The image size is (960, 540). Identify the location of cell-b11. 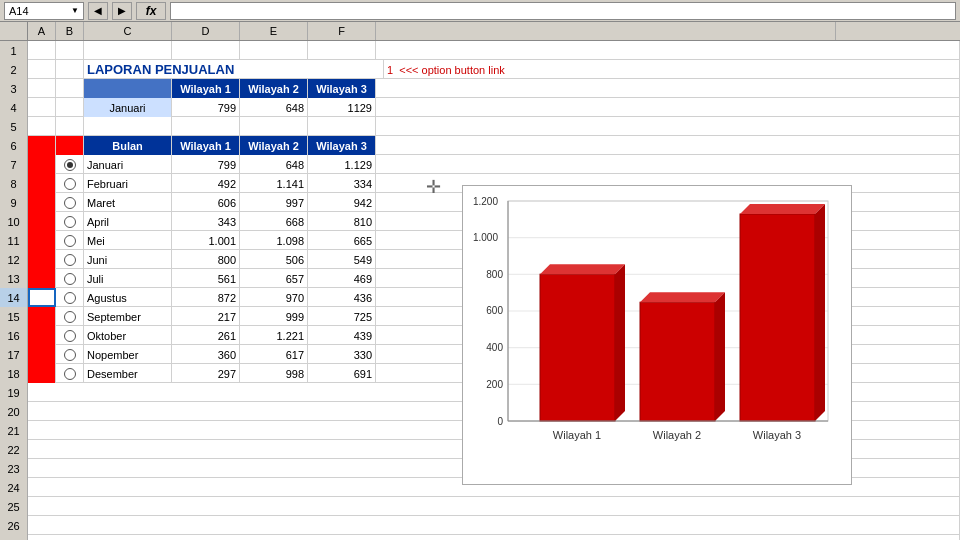
(70, 240).